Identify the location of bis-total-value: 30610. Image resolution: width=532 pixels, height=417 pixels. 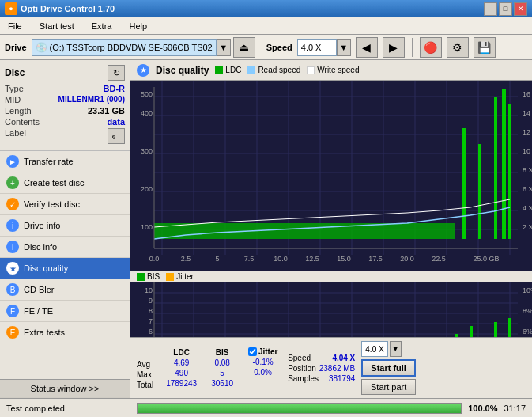
(222, 383).